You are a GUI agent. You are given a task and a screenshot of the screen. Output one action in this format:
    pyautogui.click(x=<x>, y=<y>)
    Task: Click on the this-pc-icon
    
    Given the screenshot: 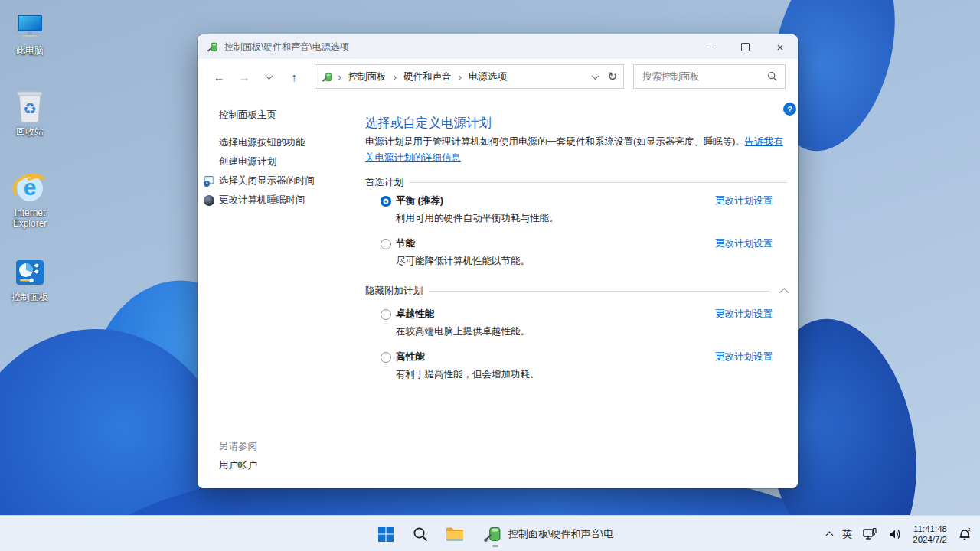 What is the action you would take?
    pyautogui.click(x=30, y=25)
    